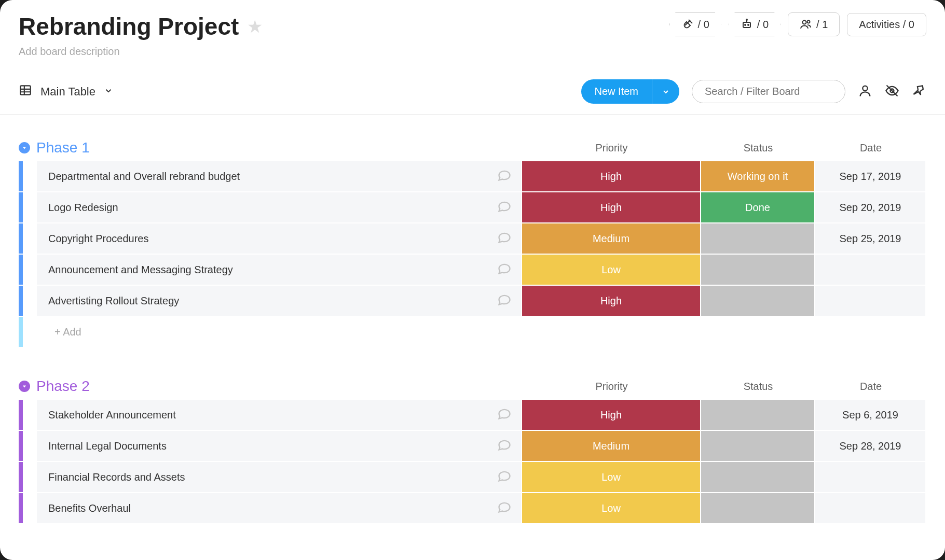 Image resolution: width=945 pixels, height=560 pixels. I want to click on new-item-split-button: New Item, so click(630, 91).